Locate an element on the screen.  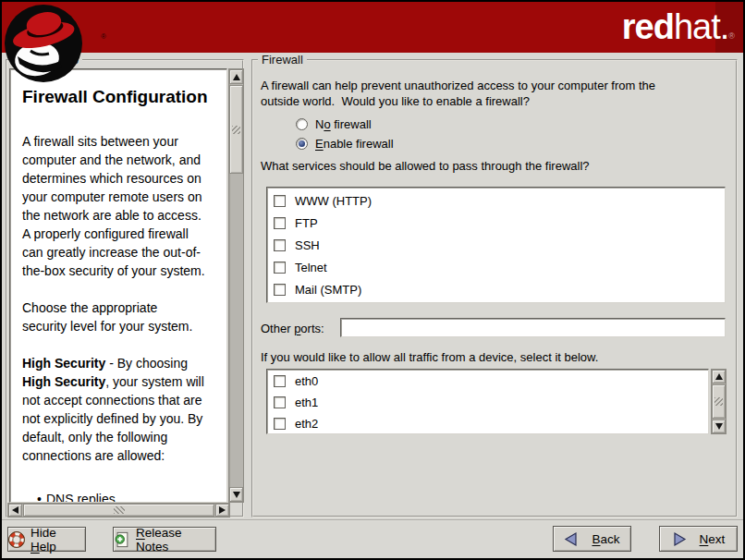
other-ports-input is located at coordinates (532, 327).